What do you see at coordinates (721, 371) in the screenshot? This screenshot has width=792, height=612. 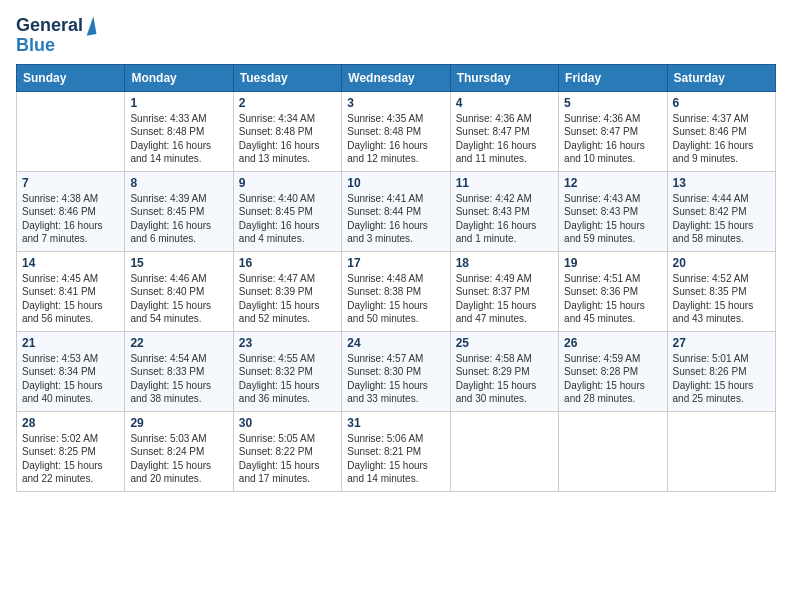 I see `calendar-cell: 27Sunrise: 5:01 AM Sunset: 8:26 PM Dayli…` at bounding box center [721, 371].